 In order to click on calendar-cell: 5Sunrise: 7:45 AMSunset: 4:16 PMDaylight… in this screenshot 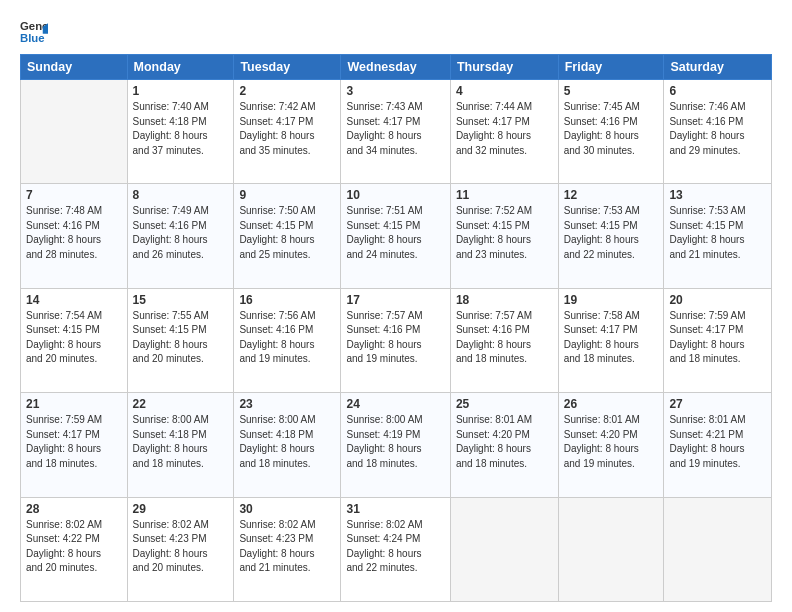, I will do `click(611, 132)`.